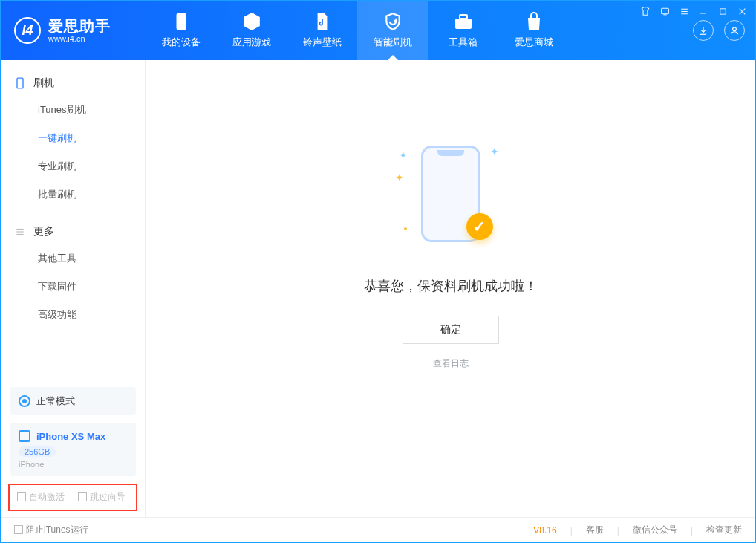 Image resolution: width=756 pixels, height=543 pixels. Describe the element at coordinates (534, 42) in the screenshot. I see `tab-label: 爱思商城` at that location.